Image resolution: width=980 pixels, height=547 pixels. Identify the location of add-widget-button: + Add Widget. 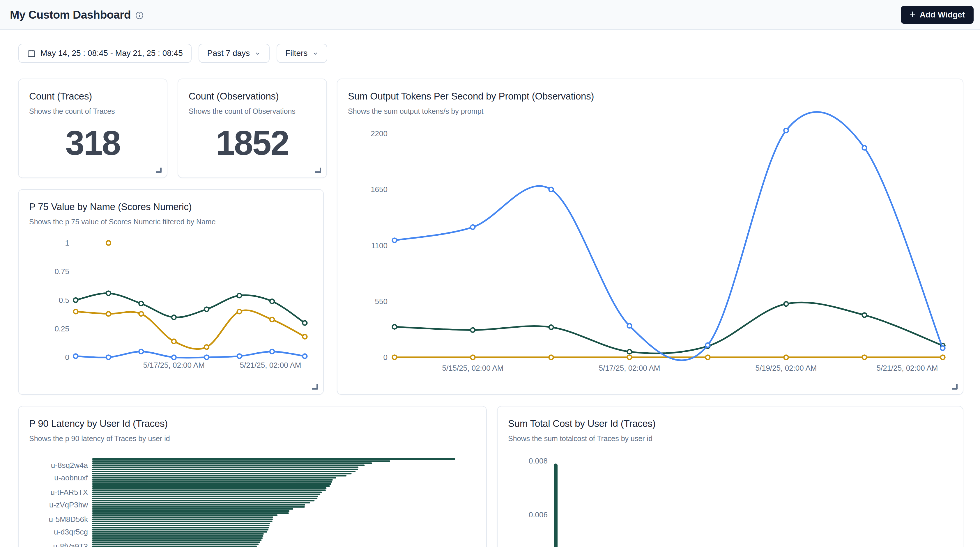
(937, 15).